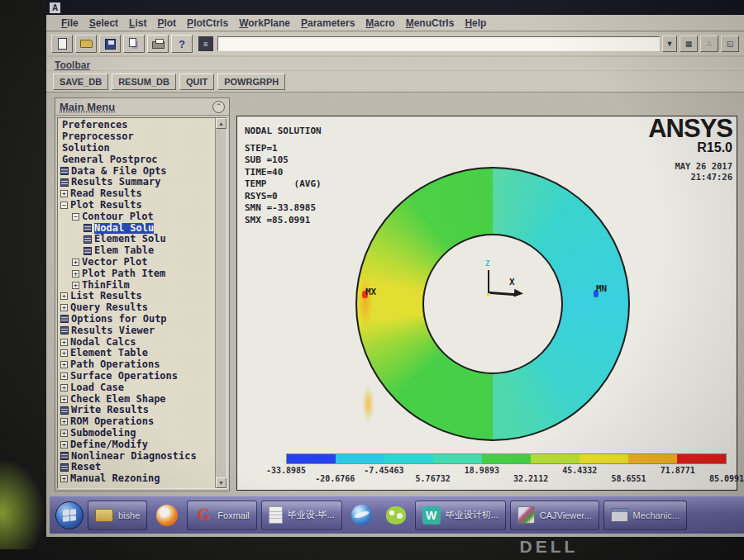  I want to click on scroll-down-icon: ▼, so click(222, 482).